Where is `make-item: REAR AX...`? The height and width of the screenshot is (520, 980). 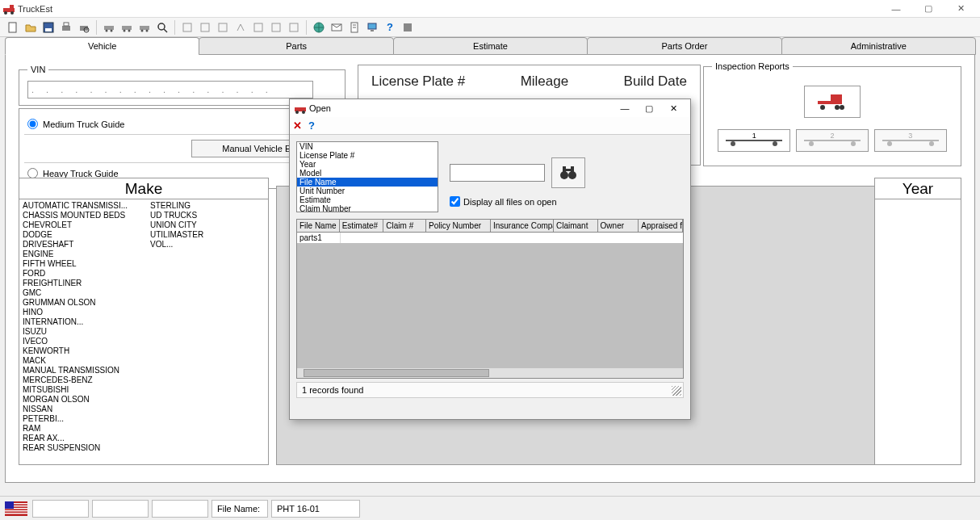
make-item: REAR AX... is located at coordinates (86, 438).